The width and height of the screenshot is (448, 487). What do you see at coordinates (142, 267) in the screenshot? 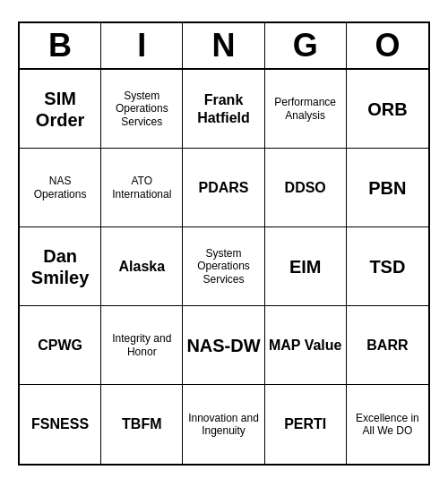
I see `bingo-cell: Alaska` at bounding box center [142, 267].